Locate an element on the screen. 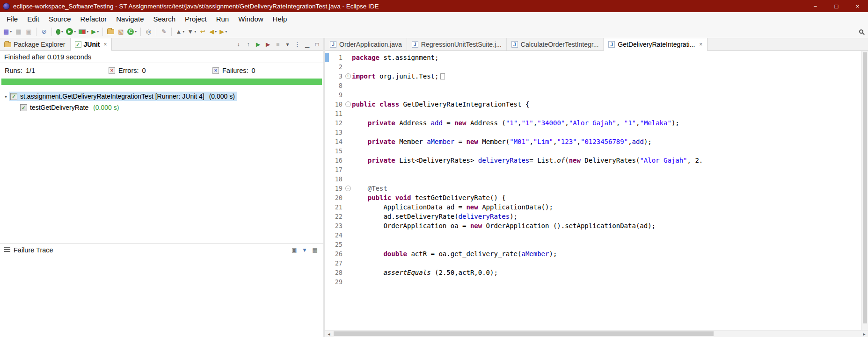 The width and height of the screenshot is (868, 337). stop-test-button: ■ is located at coordinates (278, 44).